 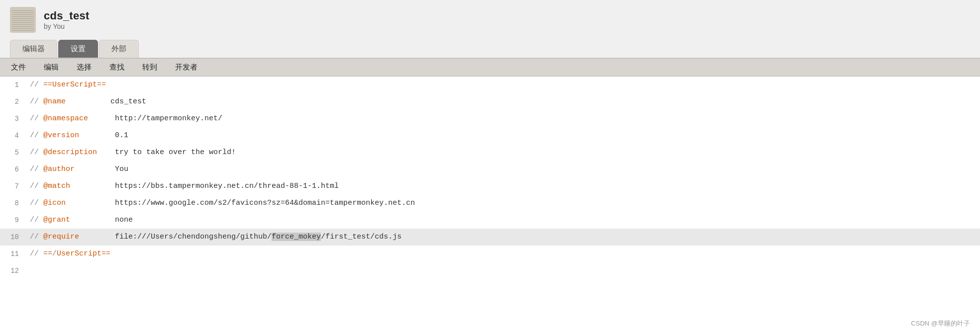 What do you see at coordinates (504, 119) in the screenshot?
I see `line-content: // @namespace http://tampermonkey.net/` at bounding box center [504, 119].